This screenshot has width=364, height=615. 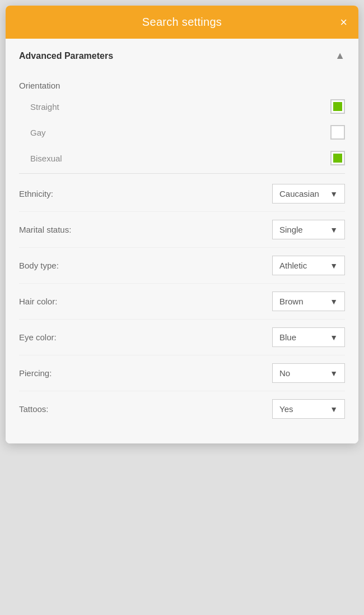 I want to click on field-row-4: Eye color:Blue▼, so click(x=182, y=337).